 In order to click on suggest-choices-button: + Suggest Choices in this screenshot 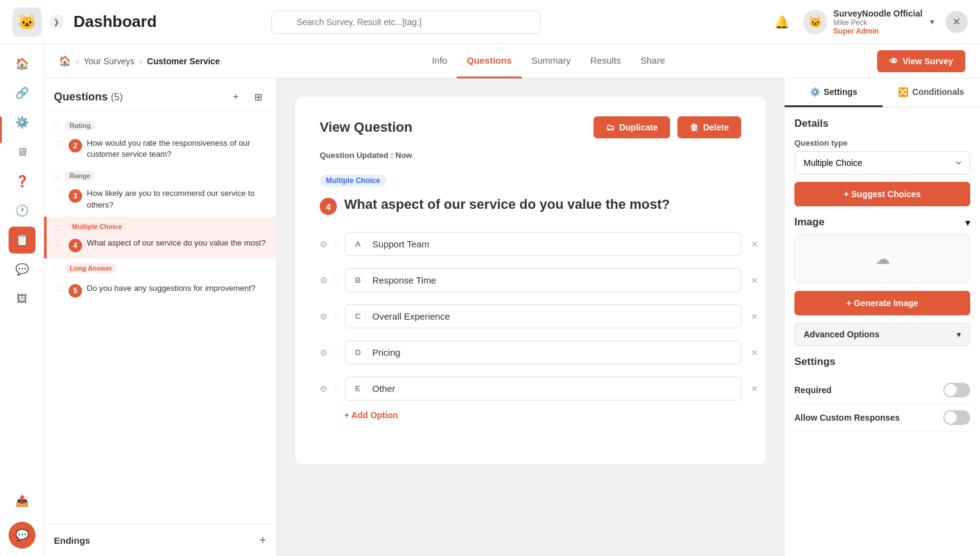, I will do `click(882, 194)`.